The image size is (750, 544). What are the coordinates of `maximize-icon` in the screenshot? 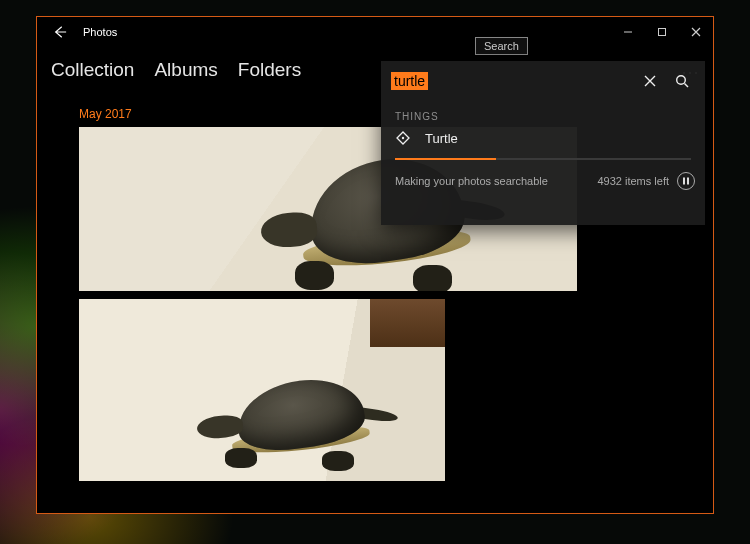 It's located at (662, 32).